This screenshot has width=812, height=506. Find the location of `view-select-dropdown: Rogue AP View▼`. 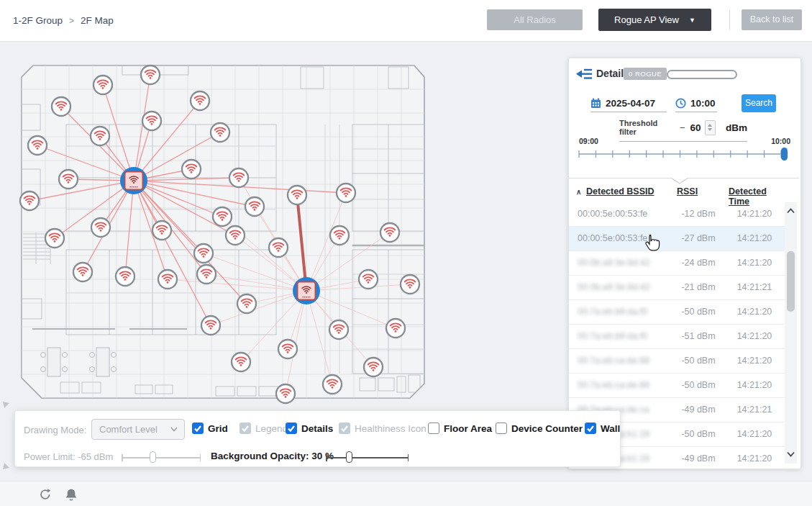

view-select-dropdown: Rogue AP View▼ is located at coordinates (654, 20).